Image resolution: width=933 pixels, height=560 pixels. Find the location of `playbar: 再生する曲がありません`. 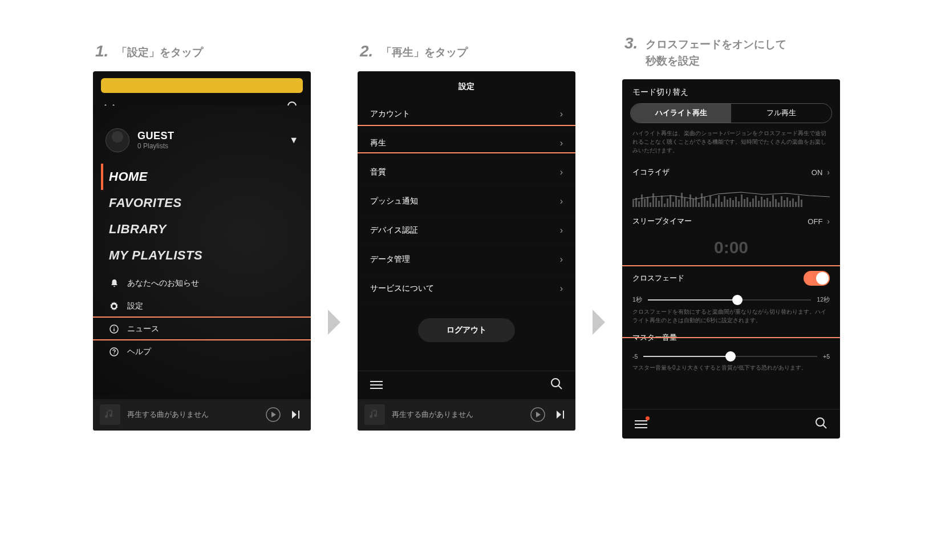

playbar: 再生する曲がありません is located at coordinates (202, 415).